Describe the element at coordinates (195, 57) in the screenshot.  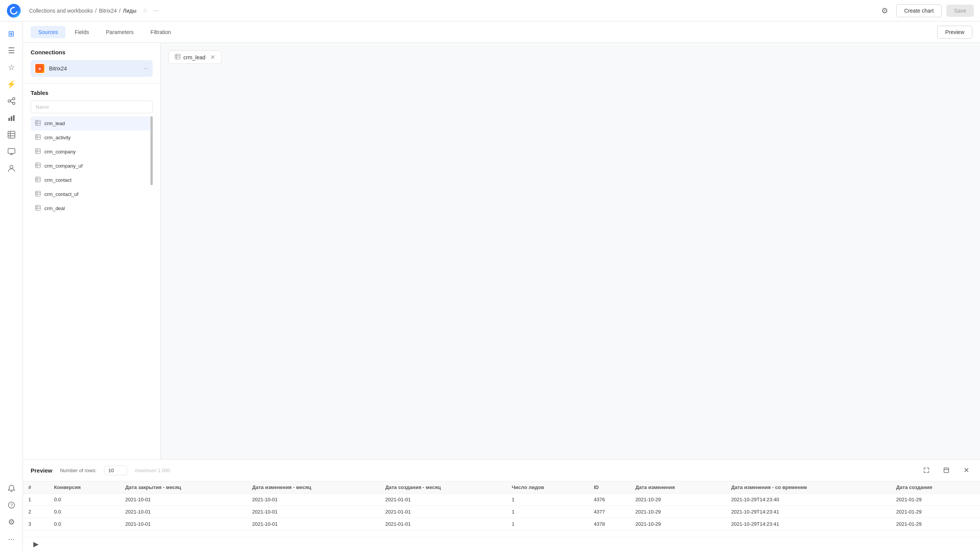
I see `canvas-table-chip: crm_lead ✕` at that location.